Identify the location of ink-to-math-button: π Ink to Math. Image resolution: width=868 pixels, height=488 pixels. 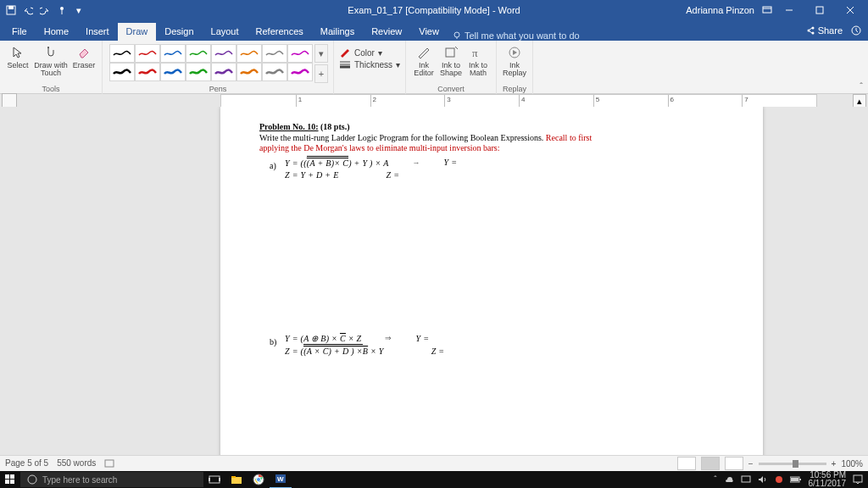
(478, 62).